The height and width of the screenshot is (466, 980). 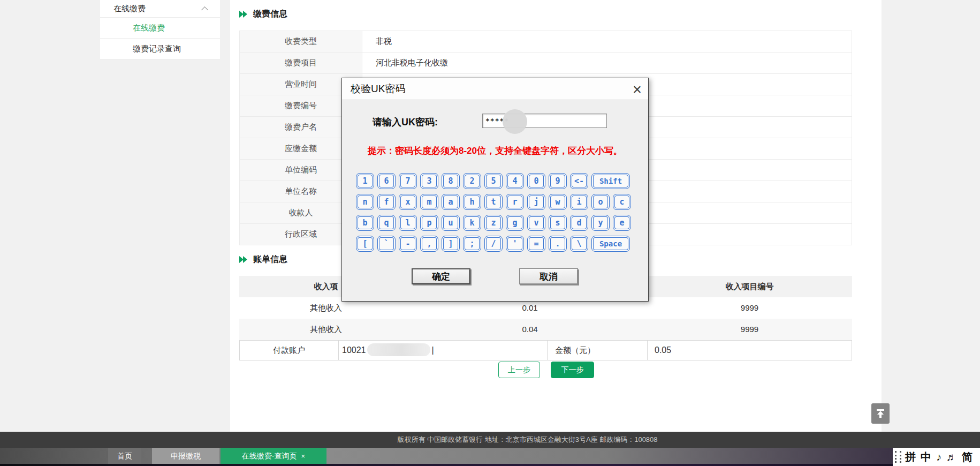 What do you see at coordinates (354, 350) in the screenshot?
I see `account-number-prefix: 10021` at bounding box center [354, 350].